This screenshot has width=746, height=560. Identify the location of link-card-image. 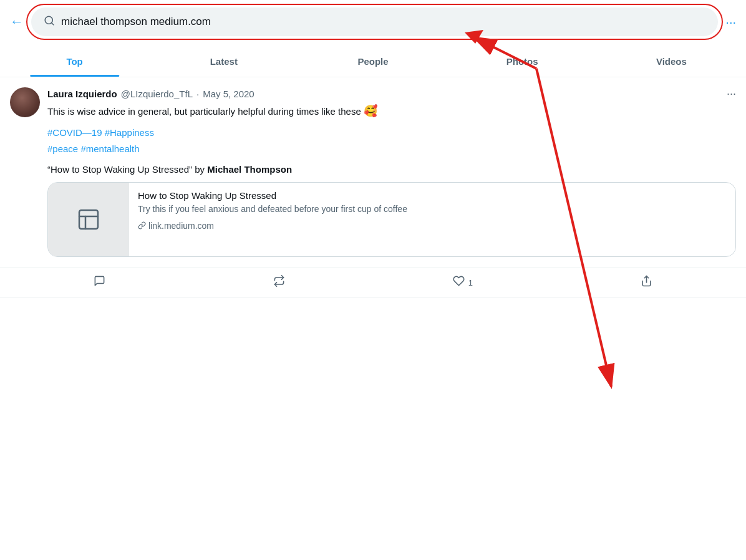
(89, 220).